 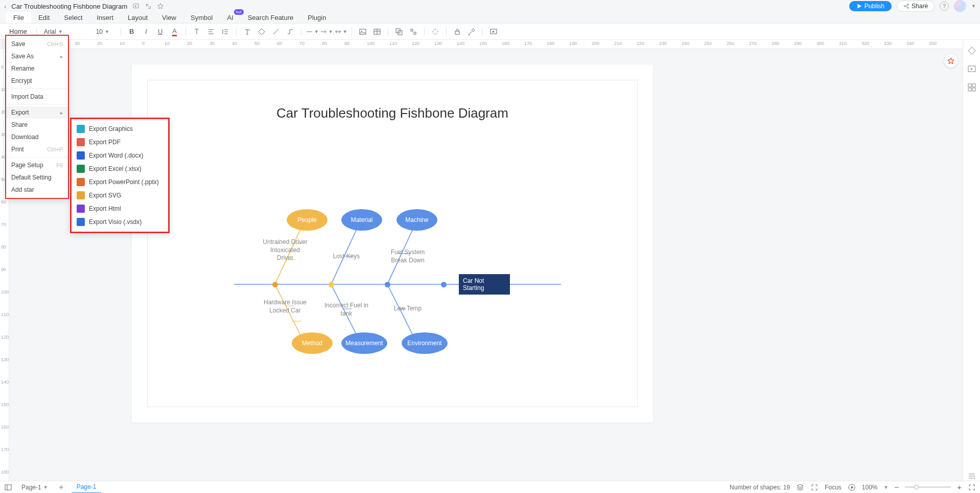 I want to click on group-icon, so click(x=413, y=32).